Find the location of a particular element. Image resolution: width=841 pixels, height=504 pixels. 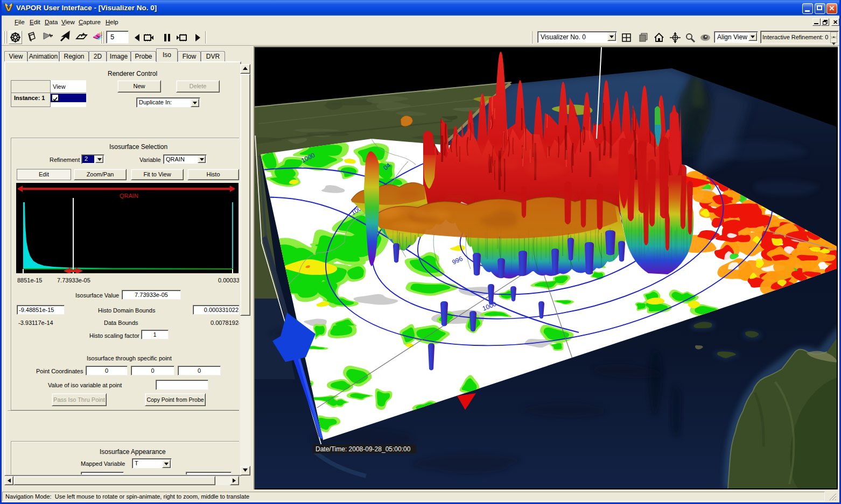

svg-text: Date/Time: 2008-09-28_05:00:00 is located at coordinates (363, 449).